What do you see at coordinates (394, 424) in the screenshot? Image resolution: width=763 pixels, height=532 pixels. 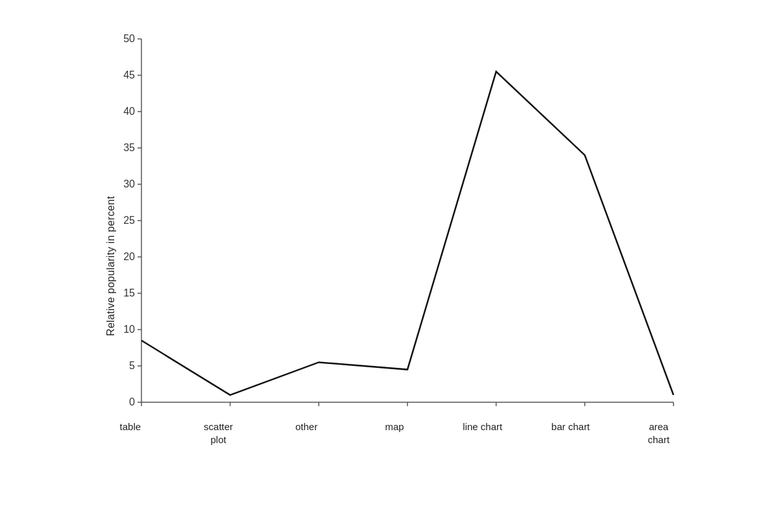 I see `x-label: map` at bounding box center [394, 424].